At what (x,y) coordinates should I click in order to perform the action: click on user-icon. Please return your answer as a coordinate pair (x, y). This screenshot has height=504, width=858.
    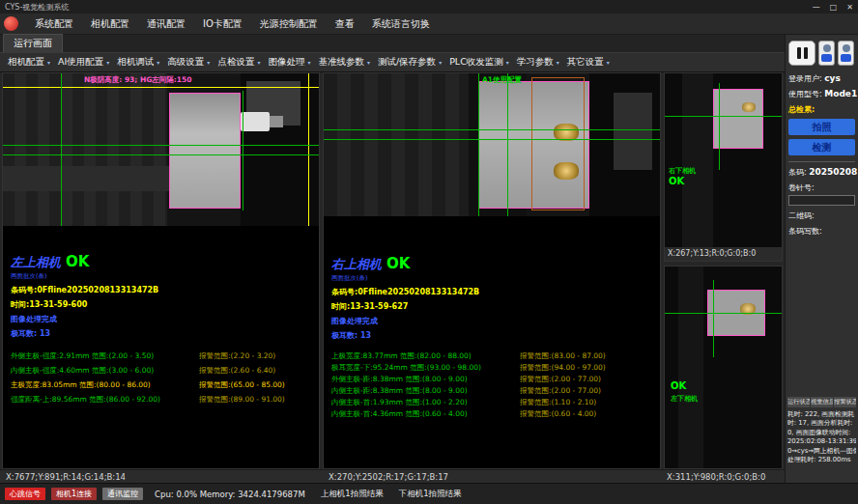
    Looking at the image, I should click on (827, 48).